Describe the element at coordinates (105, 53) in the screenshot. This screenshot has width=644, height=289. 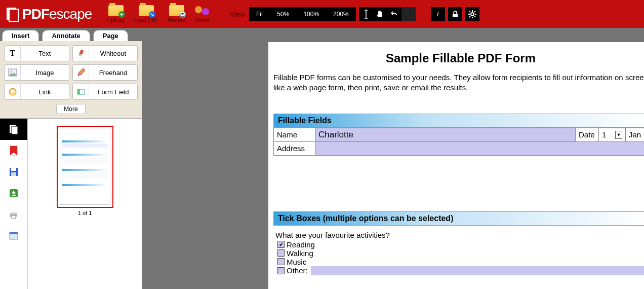
I see `tool-whiteout: Whiteout` at that location.